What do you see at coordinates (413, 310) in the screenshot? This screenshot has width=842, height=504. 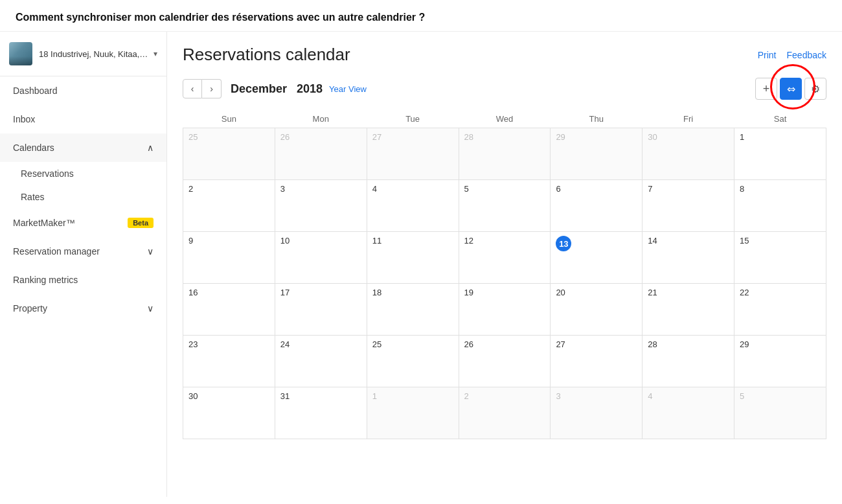 I see `calendar-day-cell: 18` at bounding box center [413, 310].